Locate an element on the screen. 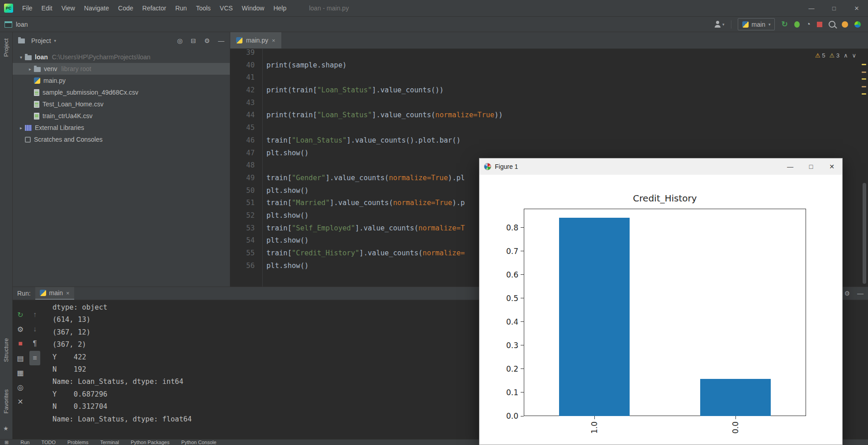 Image resolution: width=868 pixels, height=445 pixels. tree-item-scratches-and-consoles: Scratches and Consoles is located at coordinates (121, 139).